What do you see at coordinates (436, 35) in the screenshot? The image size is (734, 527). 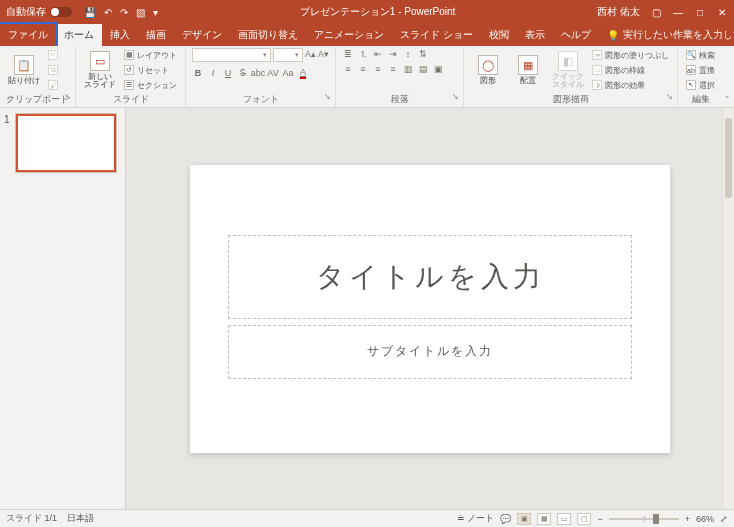 I see `tab-slideshow: スライド ショー` at bounding box center [436, 35].